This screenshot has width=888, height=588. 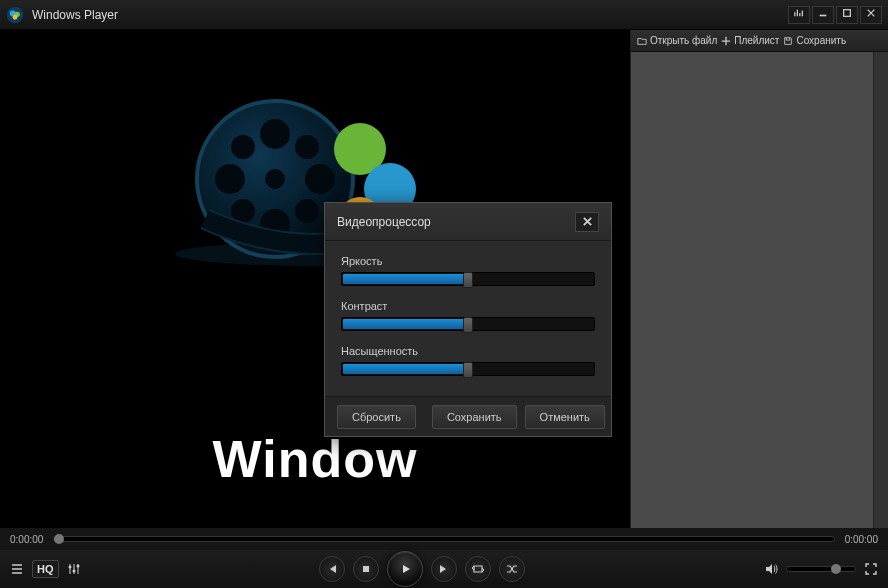 What do you see at coordinates (468, 279) in the screenshot?
I see `brightness-slider` at bounding box center [468, 279].